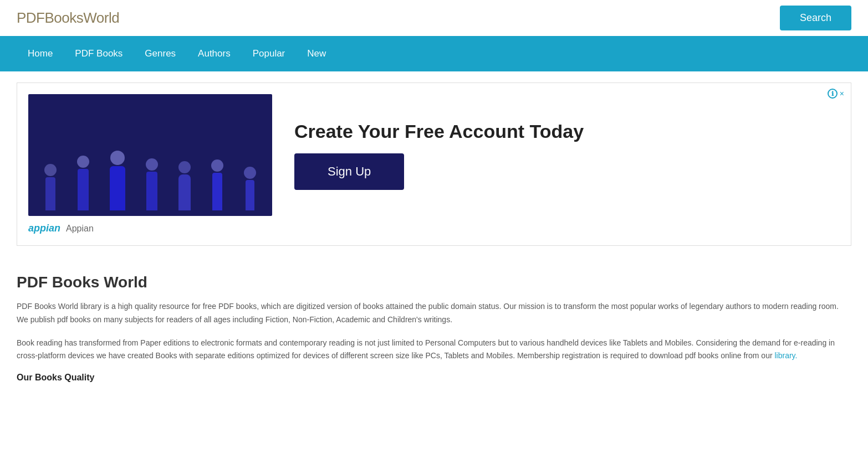 The image size is (868, 469). What do you see at coordinates (434, 54) in the screenshot?
I see `navbar: Home PDF Books Genres Authors Popular Ne…` at bounding box center [434, 54].